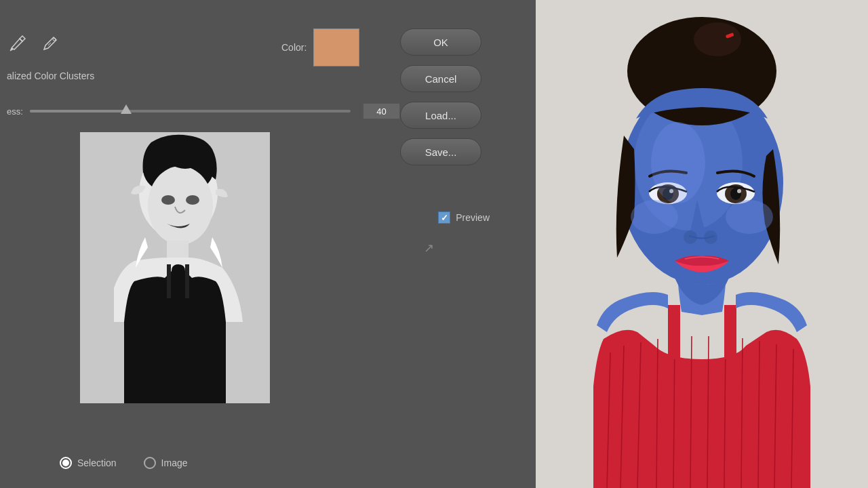 The image size is (868, 488). I want to click on buttons-column: OK Cancel Load... Save..., so click(441, 97).